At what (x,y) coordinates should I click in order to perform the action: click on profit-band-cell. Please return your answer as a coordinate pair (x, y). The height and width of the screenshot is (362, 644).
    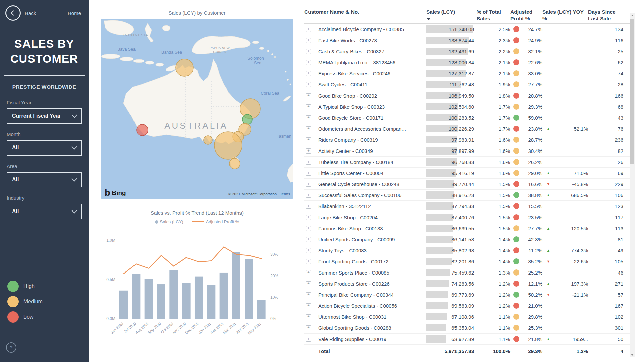
    Looking at the image, I should click on (516, 62).